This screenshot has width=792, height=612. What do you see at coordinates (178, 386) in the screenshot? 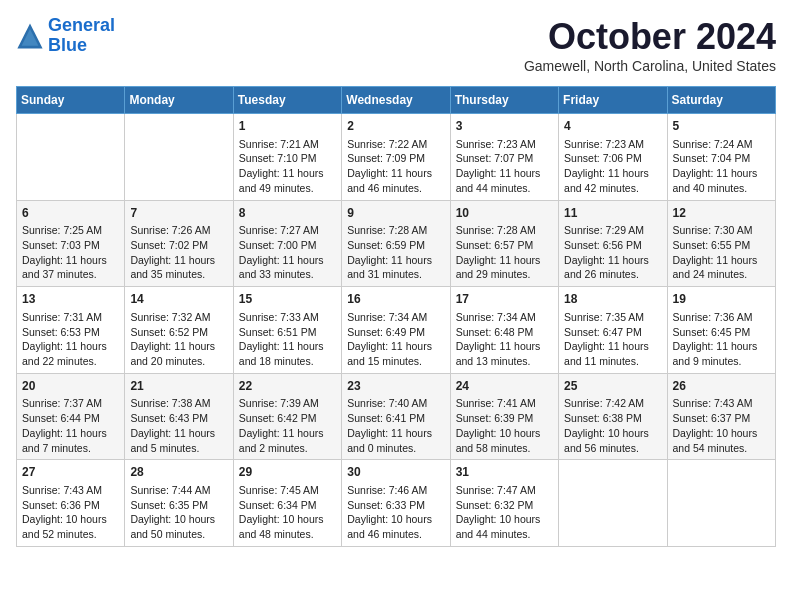
I see `day-number: 21` at bounding box center [178, 386].